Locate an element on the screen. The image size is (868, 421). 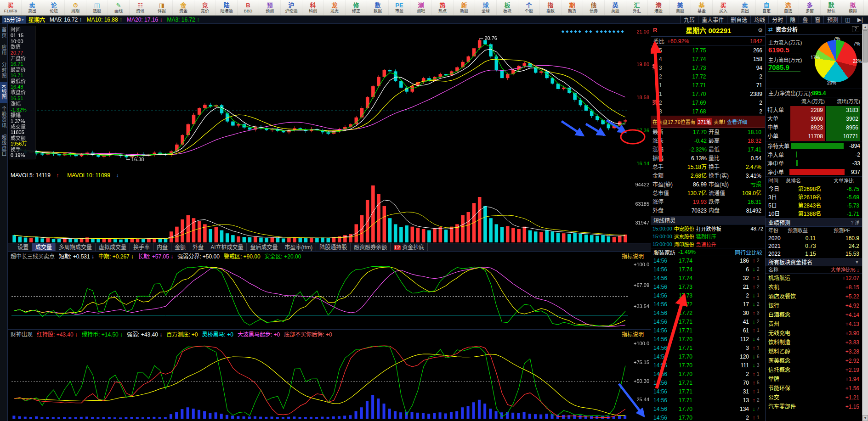
sector-row: 汽车零部件+1.15 is located at coordinates (814, 407).